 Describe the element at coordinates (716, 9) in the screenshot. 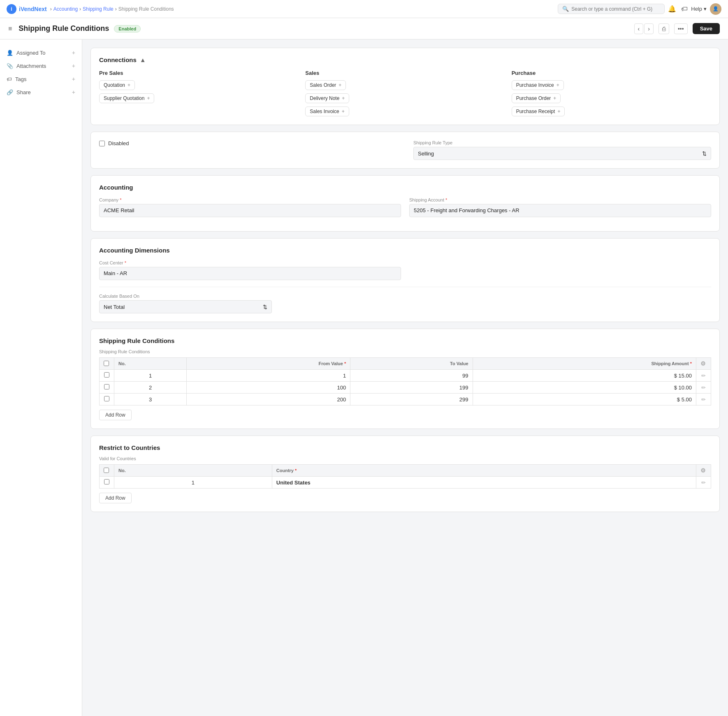

I see `user-avatar: 👤` at that location.